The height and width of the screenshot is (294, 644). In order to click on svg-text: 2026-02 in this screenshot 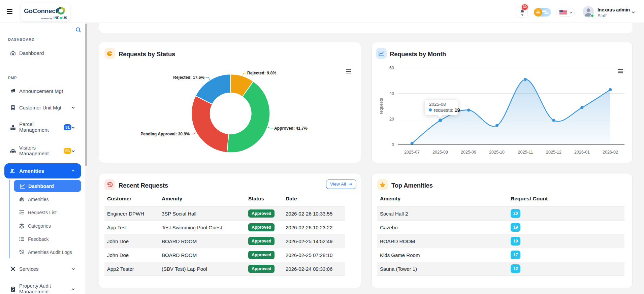, I will do `click(610, 152)`.